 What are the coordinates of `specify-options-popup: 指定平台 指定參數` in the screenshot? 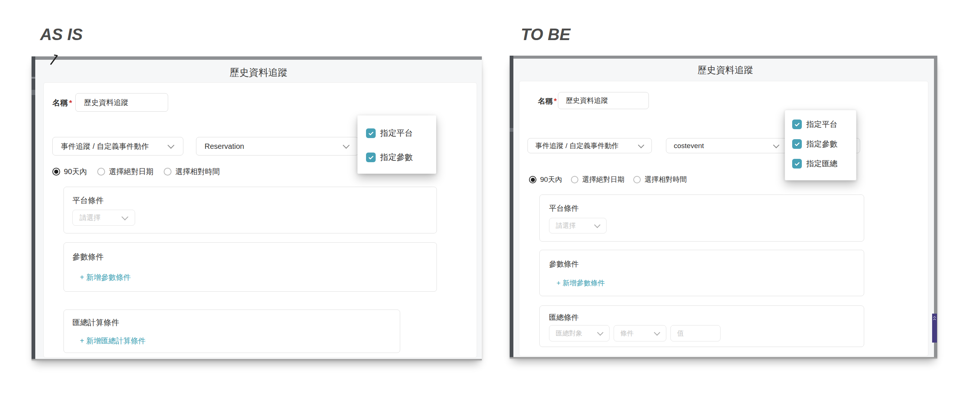 It's located at (397, 145).